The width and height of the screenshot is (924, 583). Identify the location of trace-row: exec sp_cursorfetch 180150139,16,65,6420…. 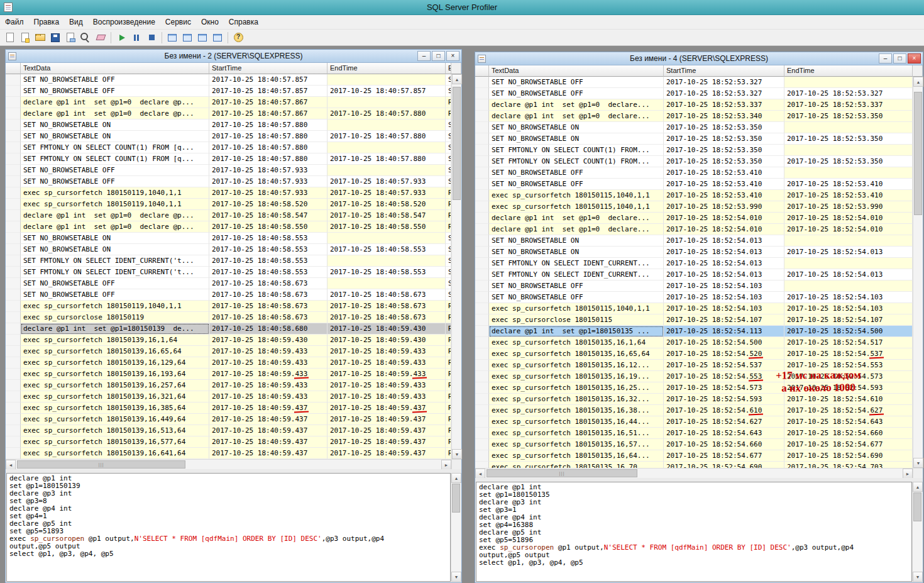
(229, 352).